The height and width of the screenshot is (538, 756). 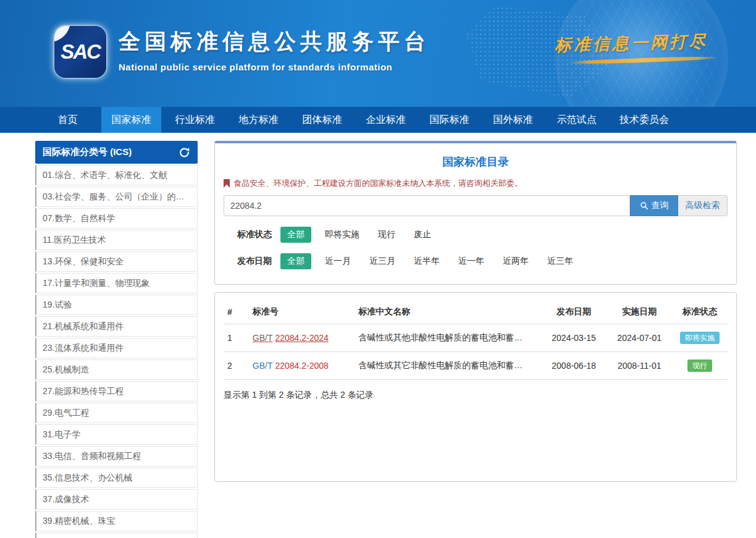 What do you see at coordinates (577, 120) in the screenshot?
I see `nav-item-pilot-demonstration: 示范试点` at bounding box center [577, 120].